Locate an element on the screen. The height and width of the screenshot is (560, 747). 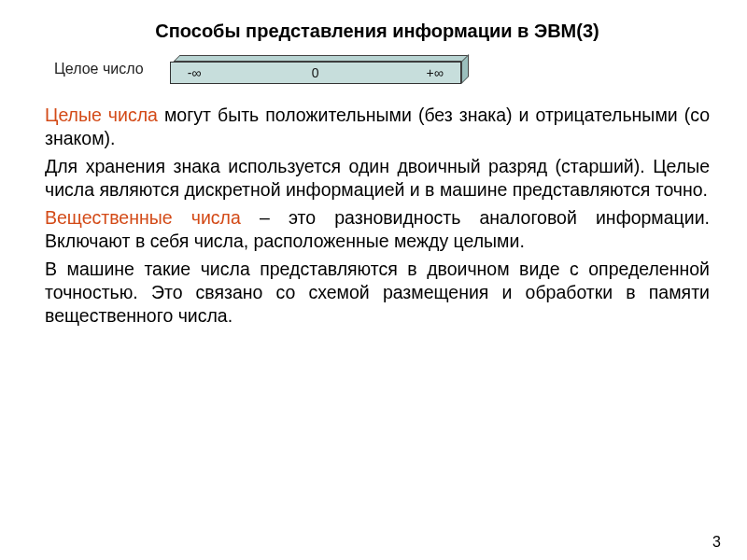
paragraph-1: Целые числа могут быть положительными (б… is located at coordinates (377, 127).